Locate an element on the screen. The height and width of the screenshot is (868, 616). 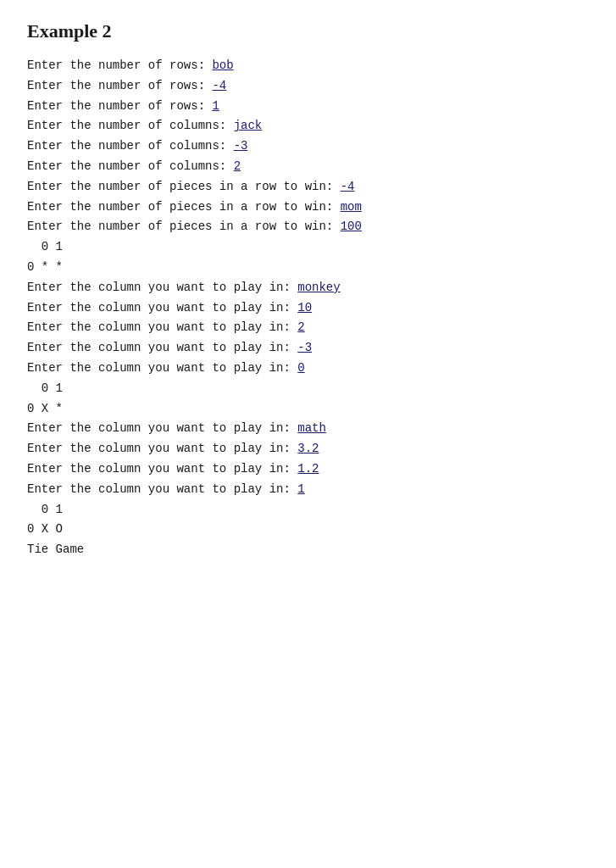
line-item: 0 * * is located at coordinates (308, 268).